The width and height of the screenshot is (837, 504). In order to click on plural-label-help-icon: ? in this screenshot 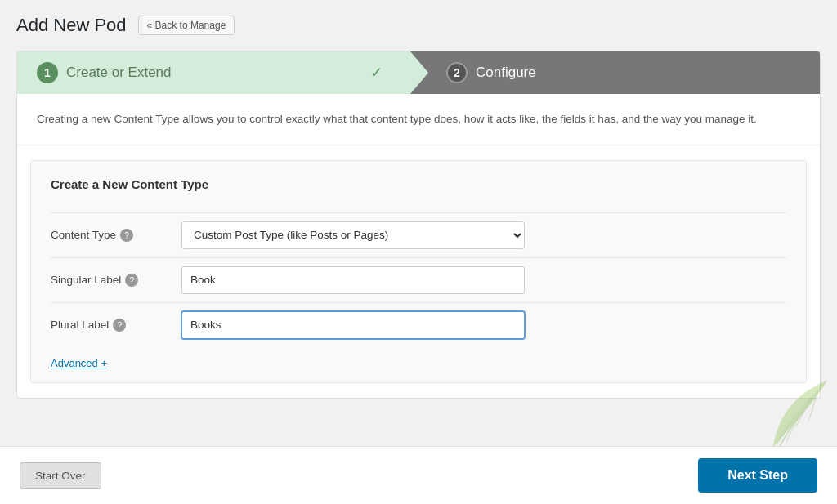, I will do `click(119, 325)`.